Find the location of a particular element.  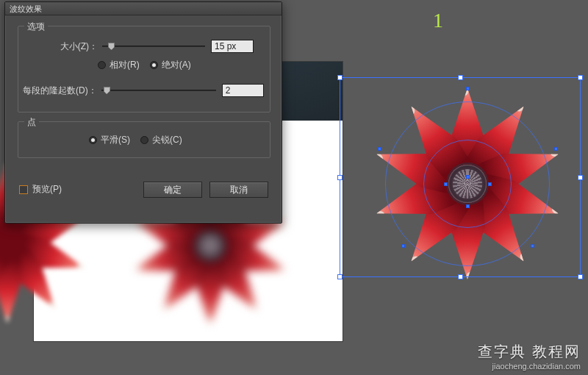

dialog-title: 波纹效果 is located at coordinates (143, 9).